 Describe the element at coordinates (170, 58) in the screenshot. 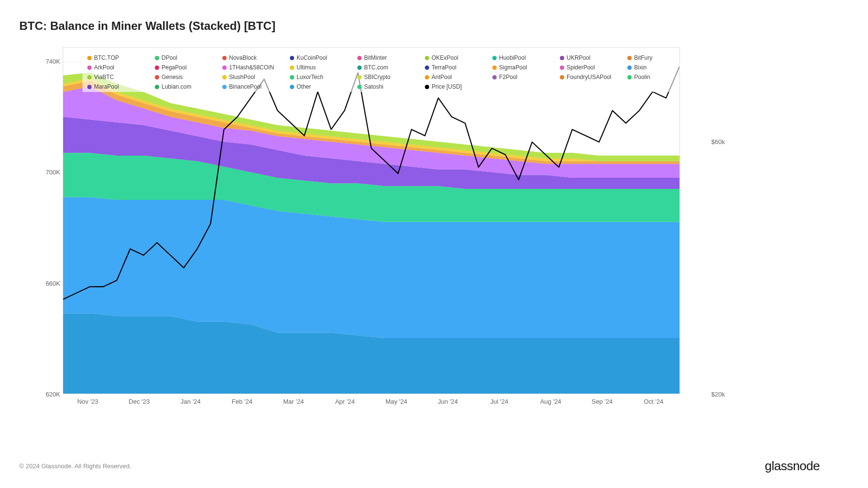

I see `legend-label: DPool` at that location.